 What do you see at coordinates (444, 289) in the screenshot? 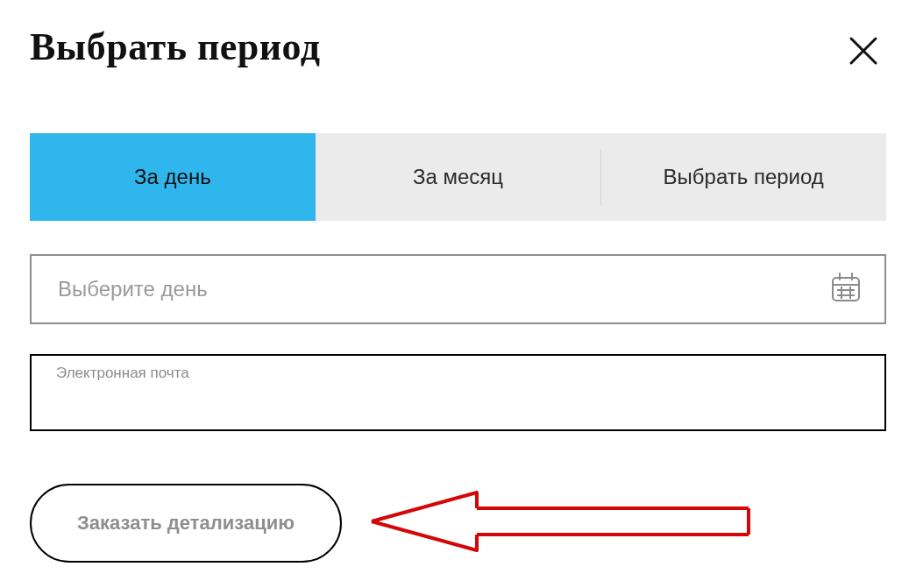
I see `date-picker-placeholder: Выберите день` at bounding box center [444, 289].